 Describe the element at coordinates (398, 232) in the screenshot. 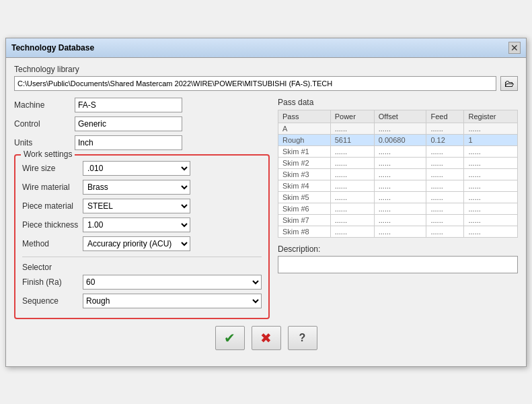

I see `table-row: Skim #8........................` at that location.